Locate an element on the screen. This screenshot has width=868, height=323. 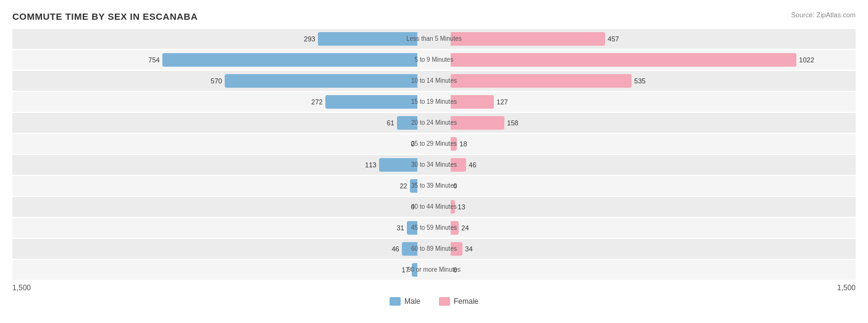
female-bar-wrap: 13 is located at coordinates (653, 207).